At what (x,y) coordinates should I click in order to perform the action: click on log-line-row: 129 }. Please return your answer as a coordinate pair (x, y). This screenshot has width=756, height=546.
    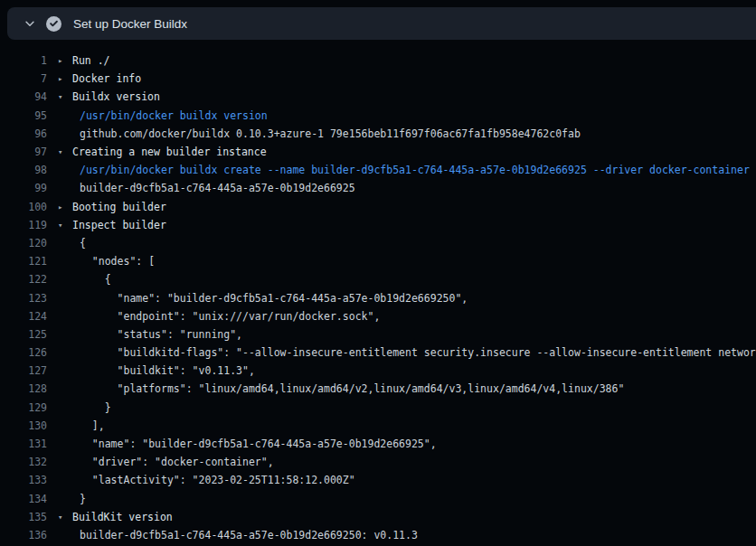
    Looking at the image, I should click on (378, 408).